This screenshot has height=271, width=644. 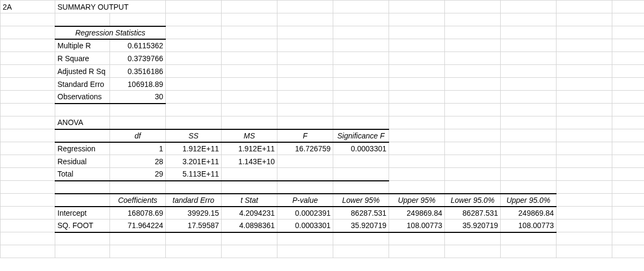 I want to click on coef-intercept-tstat: 4.2094231, so click(x=250, y=213).